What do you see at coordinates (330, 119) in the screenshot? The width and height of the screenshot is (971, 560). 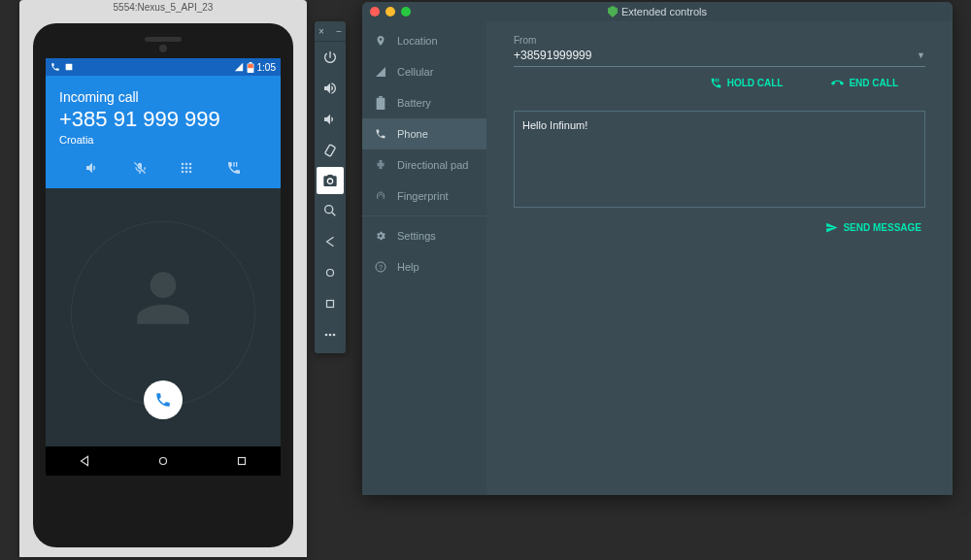 I see `toolbar-volume-down-icon` at bounding box center [330, 119].